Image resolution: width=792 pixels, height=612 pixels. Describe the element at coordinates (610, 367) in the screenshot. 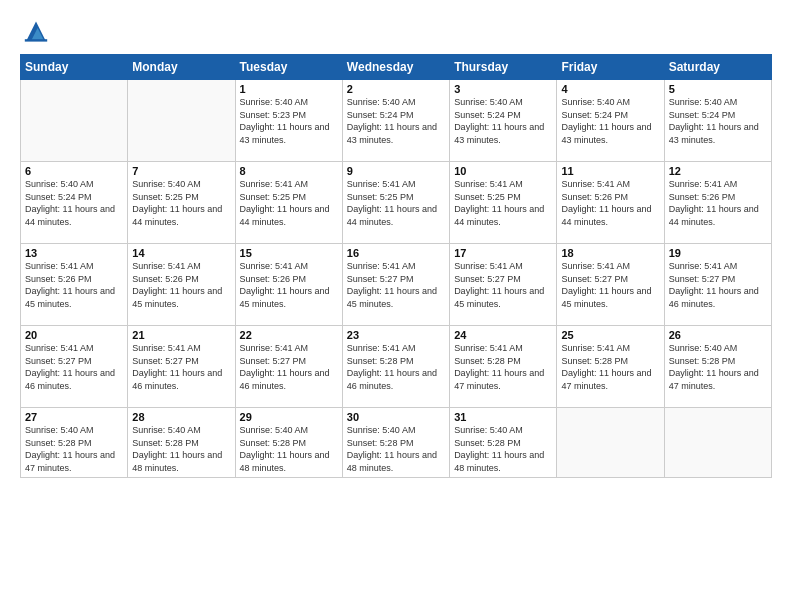

I see `calendar-cell: 25Sunrise: 5:41 AM Sunset: 5:28 PM Dayli…` at that location.